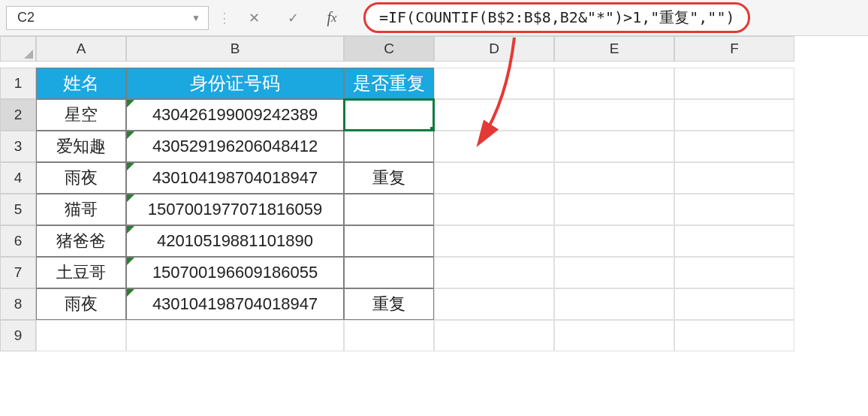  What do you see at coordinates (81, 241) in the screenshot?
I see `cell-A6: 猪爸爸` at bounding box center [81, 241].